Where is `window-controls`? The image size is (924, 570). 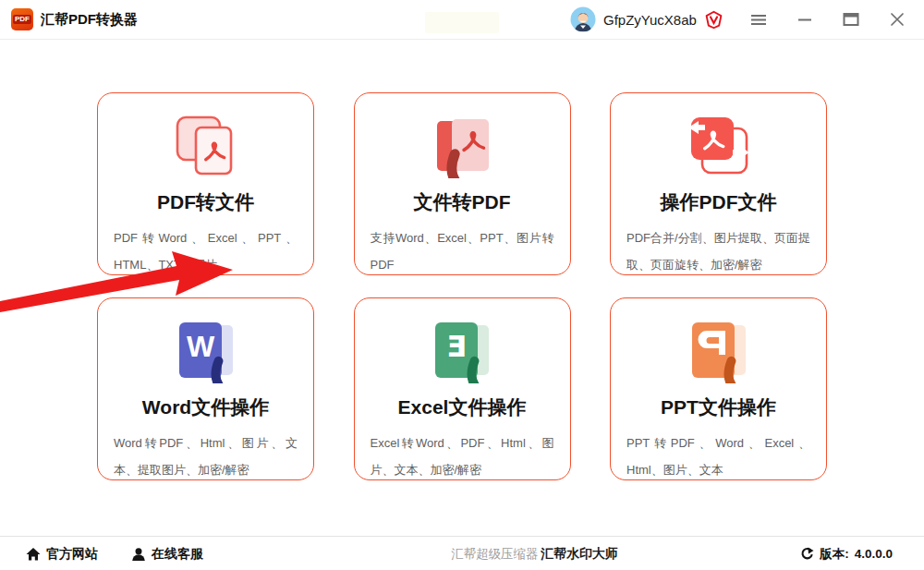
window-controls is located at coordinates (828, 19).